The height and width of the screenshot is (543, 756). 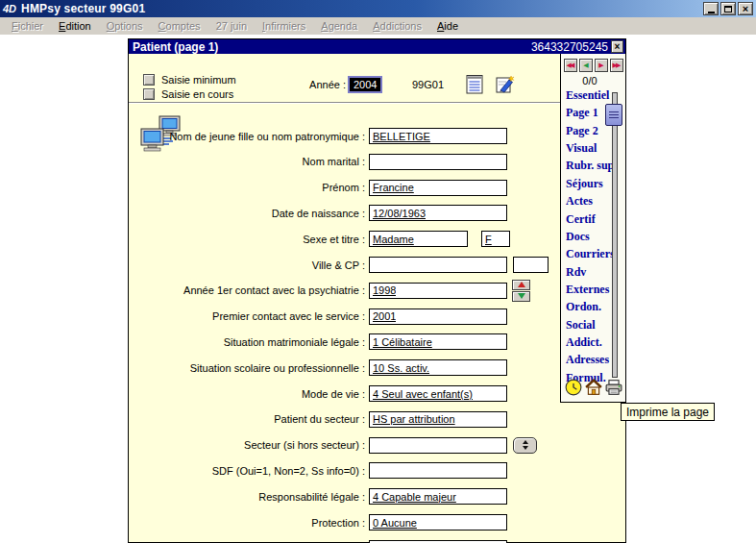 What do you see at coordinates (344, 471) in the screenshot?
I see `form-row: SDF (Oui=1, Non=2, Ss info=0) :` at bounding box center [344, 471].